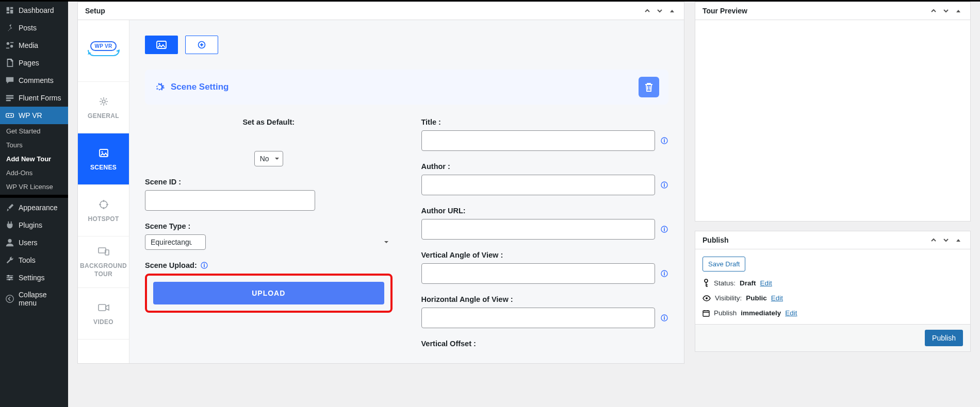 This screenshot has height=407, width=980. I want to click on scene-tab-current, so click(161, 45).